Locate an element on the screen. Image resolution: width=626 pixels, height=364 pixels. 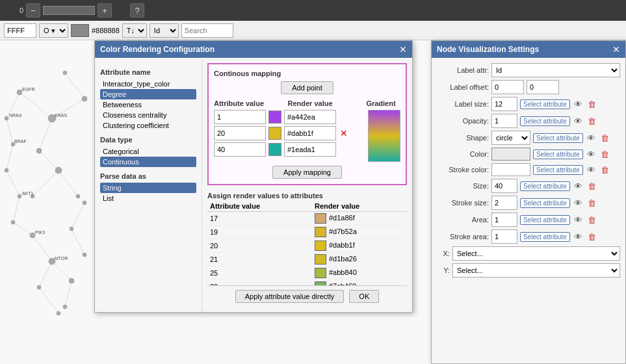
add-point-btn: Add point is located at coordinates (307, 88).